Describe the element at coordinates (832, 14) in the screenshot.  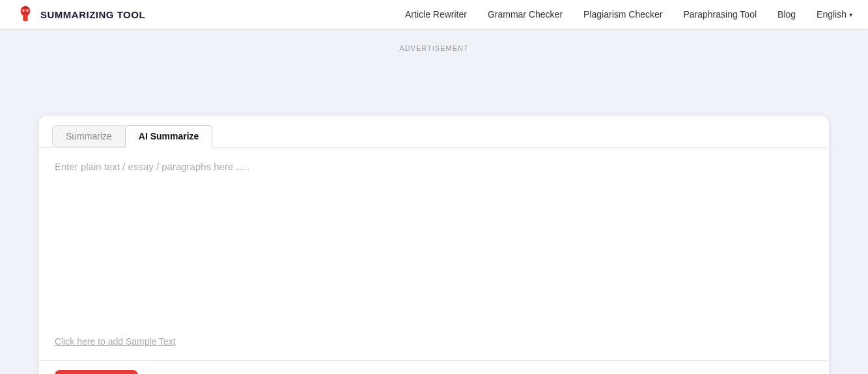
I see `language-label: English` at that location.